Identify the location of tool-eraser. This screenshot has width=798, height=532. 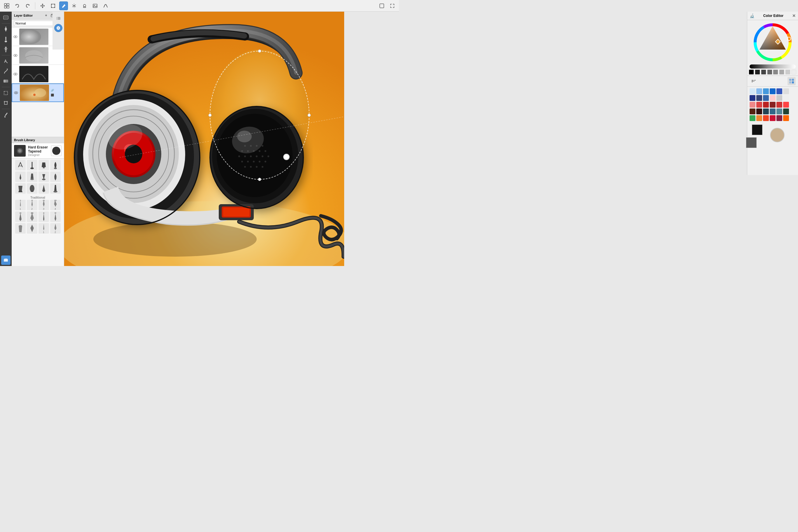
(6, 81).